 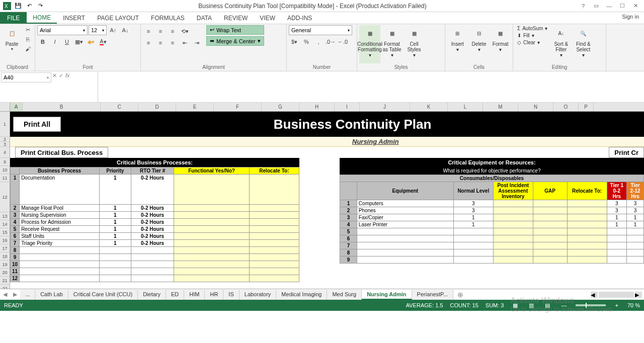 What do you see at coordinates (168, 18) in the screenshot?
I see `tab-formulas: FORMULAS` at bounding box center [168, 18].